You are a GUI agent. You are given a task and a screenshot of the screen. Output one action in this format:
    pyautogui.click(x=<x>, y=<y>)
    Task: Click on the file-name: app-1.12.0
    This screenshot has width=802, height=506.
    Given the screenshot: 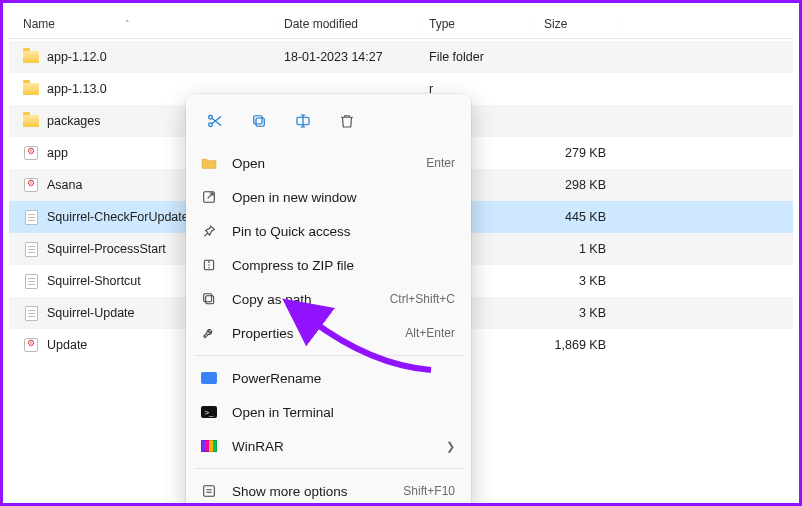 What is the action you would take?
    pyautogui.click(x=77, y=57)
    